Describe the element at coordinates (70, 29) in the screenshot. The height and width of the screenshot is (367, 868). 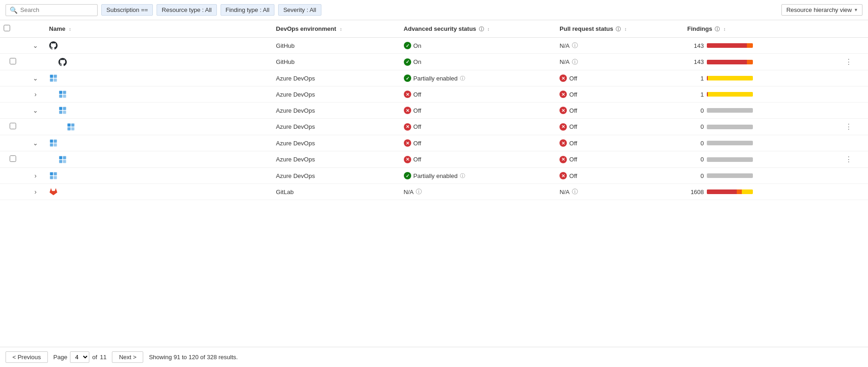
I see `name-sort-icon: ↕` at that location.